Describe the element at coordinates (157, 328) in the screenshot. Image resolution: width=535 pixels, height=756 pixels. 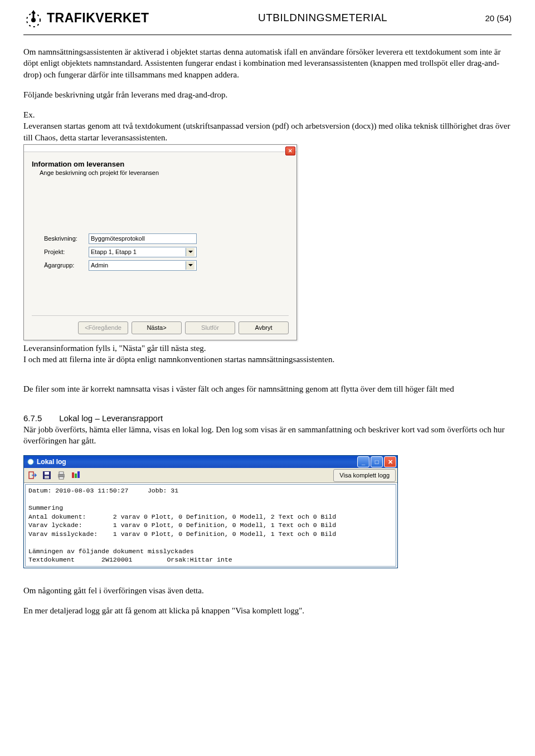
I see `next-button: Nästa>` at that location.